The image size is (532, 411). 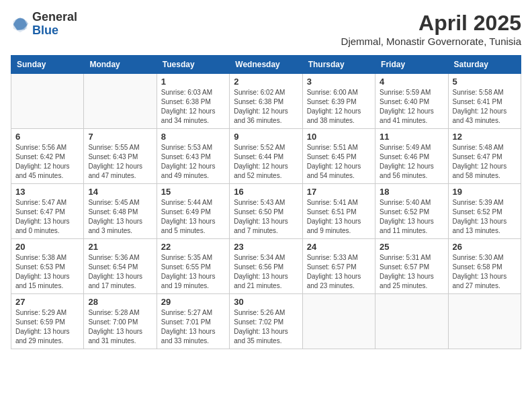 What do you see at coordinates (484, 156) in the screenshot?
I see `calendar-cell: 12Sunrise: 5:48 AM Sunset: 6:47 PM Dayli…` at bounding box center [484, 156].